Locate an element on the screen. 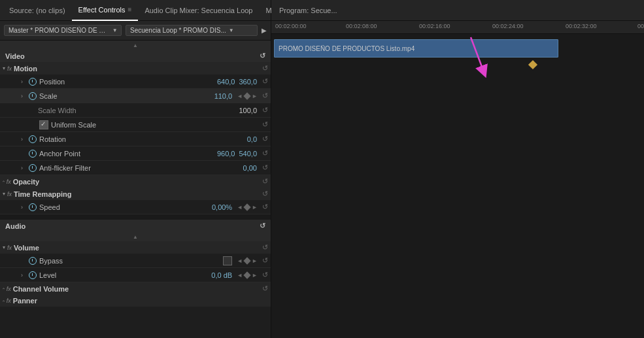  scale-stopwatch is located at coordinates (33, 96).